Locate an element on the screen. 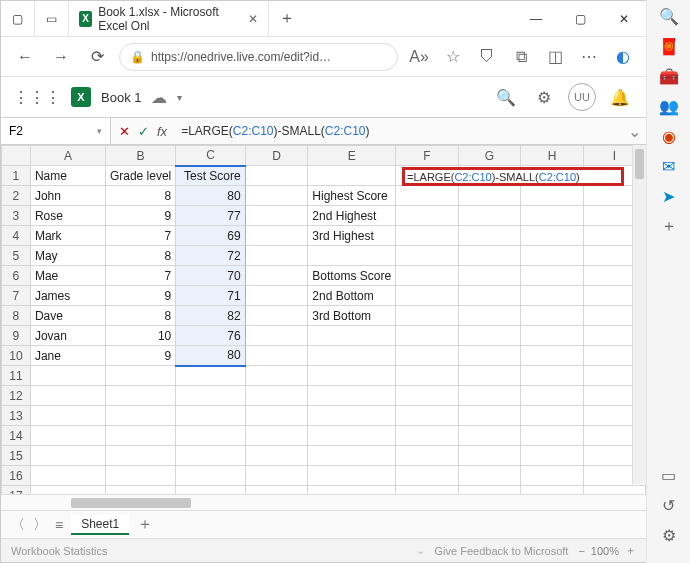  cell-B2: 8 is located at coordinates (140, 196).